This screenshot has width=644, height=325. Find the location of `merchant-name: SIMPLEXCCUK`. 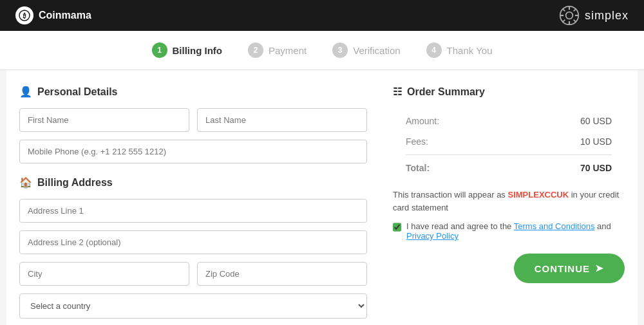

merchant-name: SIMPLEXCCUK is located at coordinates (538, 194).